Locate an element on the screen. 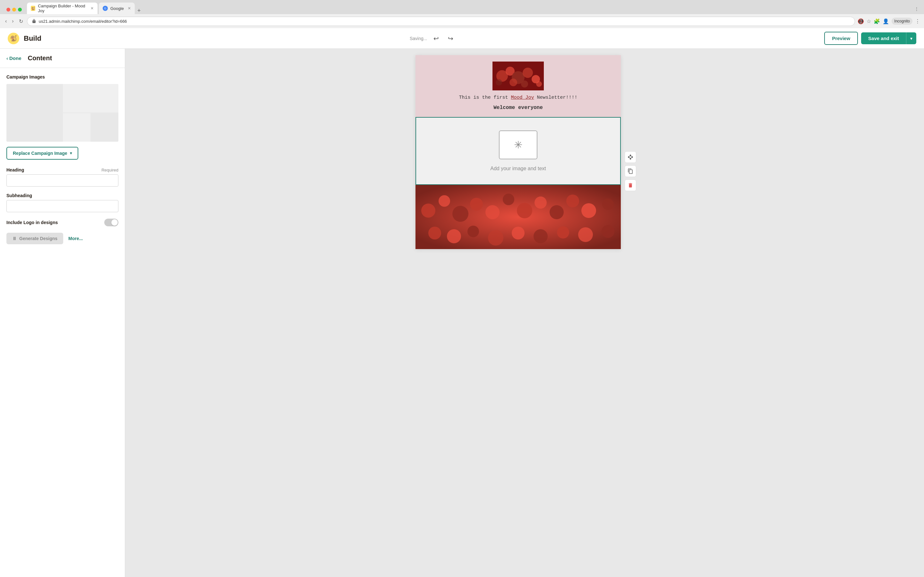  nav-back-button: ‹ is located at coordinates (6, 21).